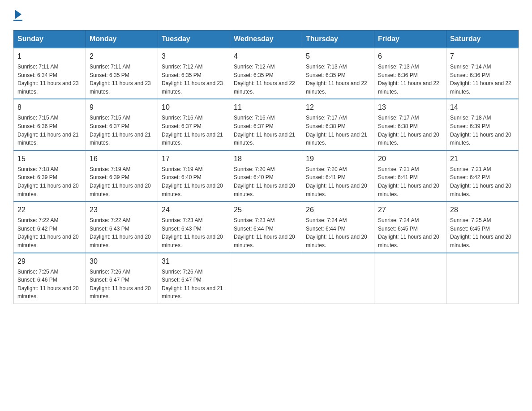 This screenshot has width=532, height=411. What do you see at coordinates (410, 233) in the screenshot?
I see `day-info: Sunrise: 7:24 AM Sunset: 6:45 PM Dayligh…` at bounding box center [410, 233].